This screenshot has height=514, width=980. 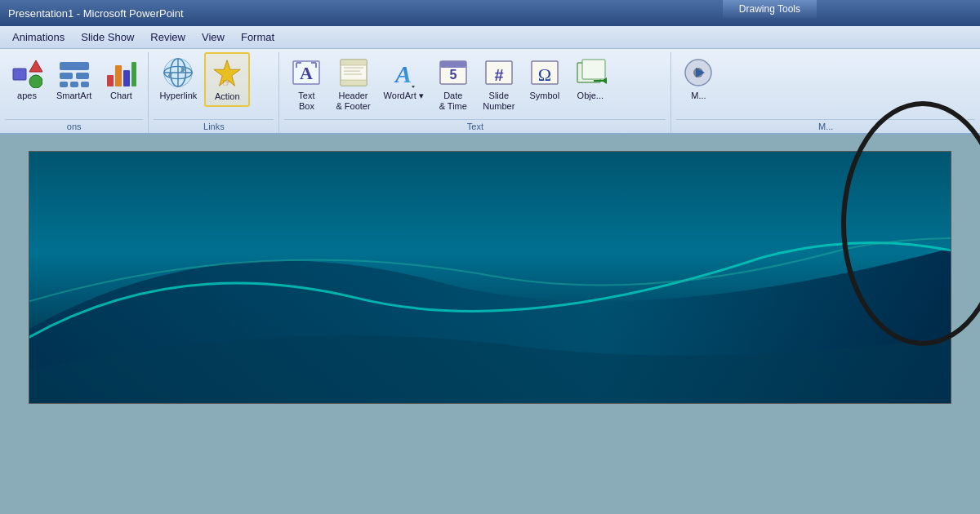 I want to click on slidenumber-button: # SlideNumber, so click(x=499, y=84).